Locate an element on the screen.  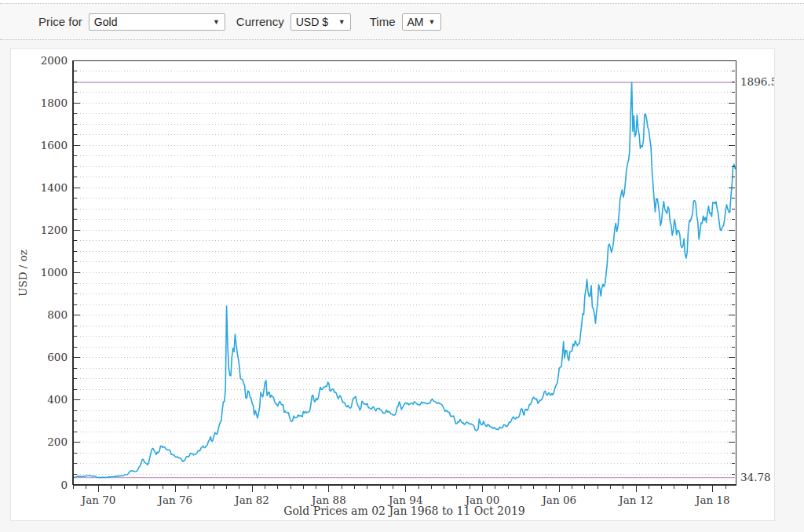
y-tick-label: 1400 is located at coordinates (54, 188).